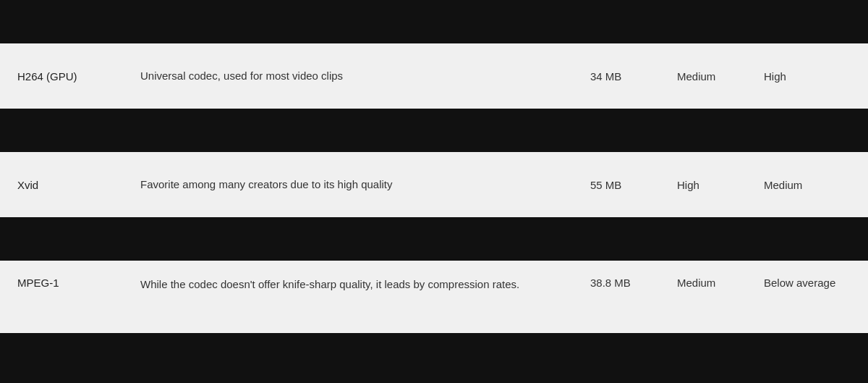 This screenshot has width=868, height=383. What do you see at coordinates (365, 77) in the screenshot?
I see `codec-description: Universal codec, used for most video cli…` at bounding box center [365, 77].